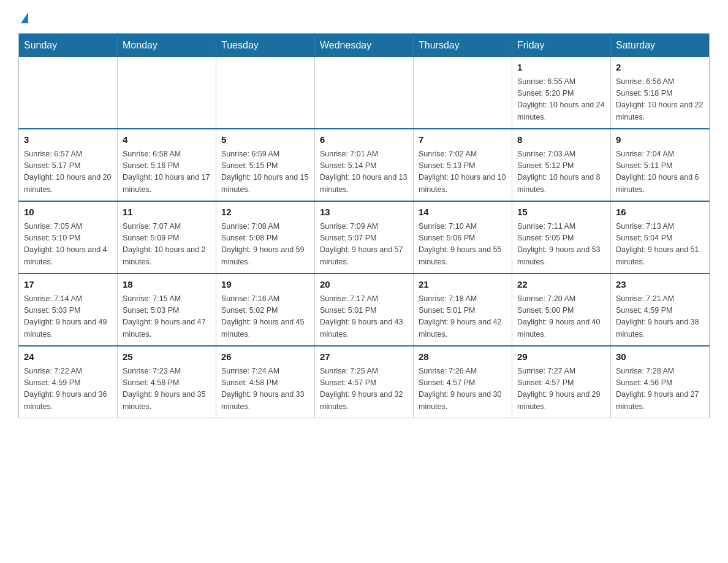  Describe the element at coordinates (661, 310) in the screenshot. I see `calendar-cell: 23Sunrise: 7:21 AM Sunset: 4:59 PM Dayli…` at that location.